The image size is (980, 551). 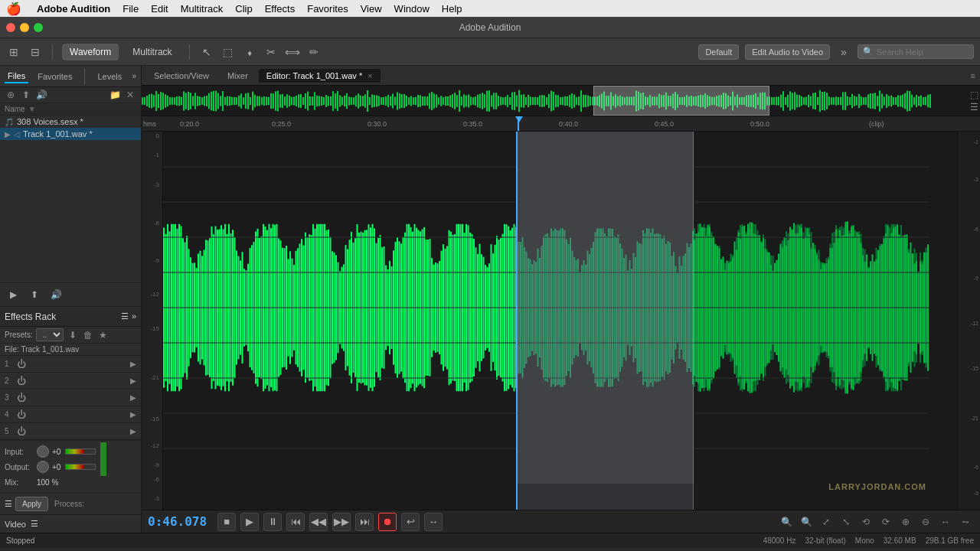 I want to click on tab-menu-icon: ≡, so click(x=973, y=76).